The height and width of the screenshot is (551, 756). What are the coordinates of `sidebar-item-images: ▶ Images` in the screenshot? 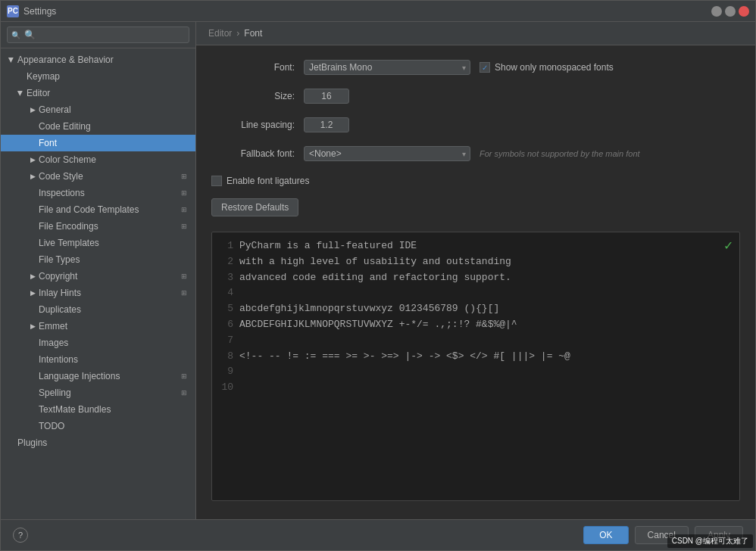 It's located at (98, 343).